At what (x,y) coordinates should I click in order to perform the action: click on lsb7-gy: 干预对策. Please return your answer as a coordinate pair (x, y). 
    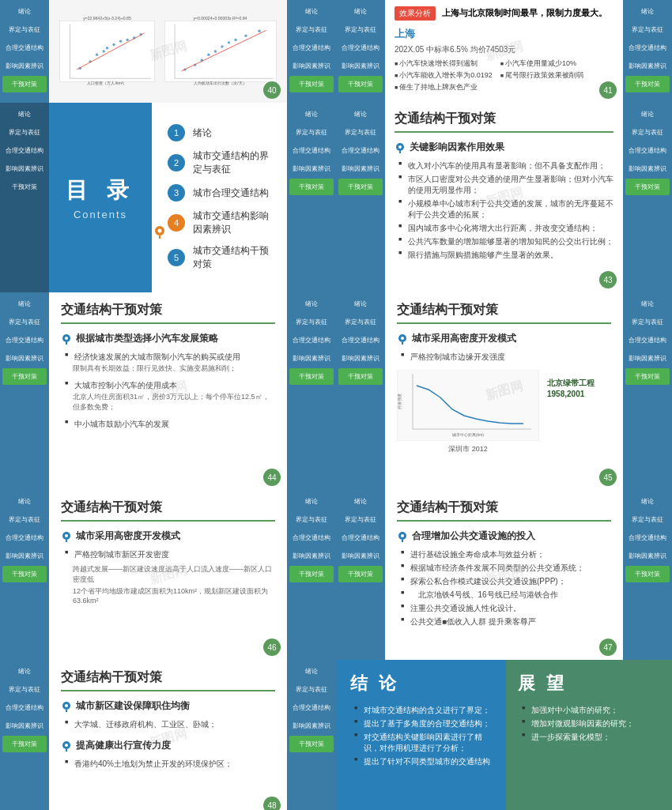
    Looking at the image, I should click on (25, 574).